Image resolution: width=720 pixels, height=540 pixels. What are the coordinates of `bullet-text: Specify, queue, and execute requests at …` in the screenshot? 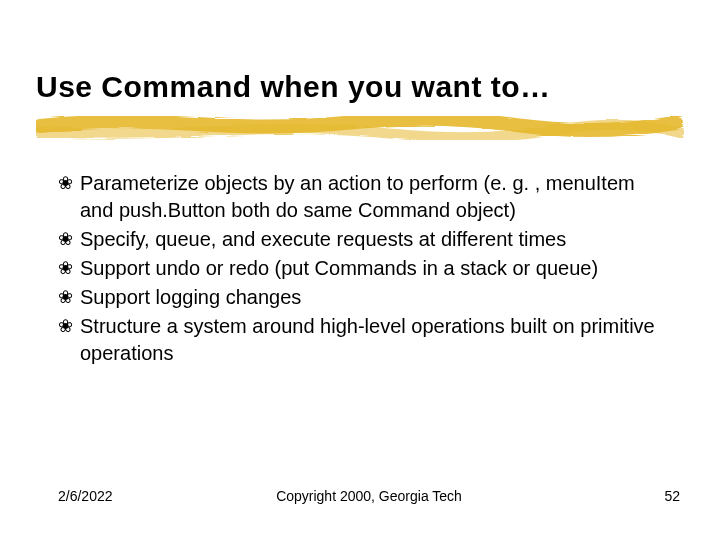 It's located at (376, 240).